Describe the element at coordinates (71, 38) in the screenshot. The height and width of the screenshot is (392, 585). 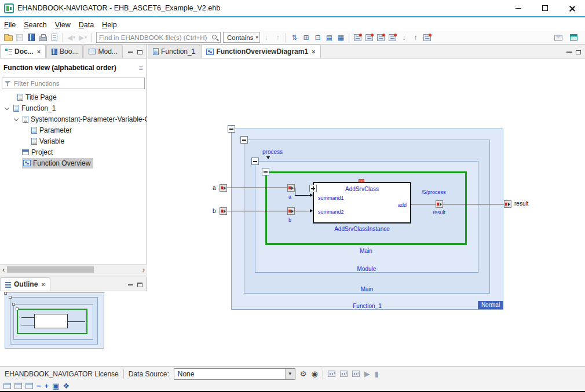
I see `back-button: ◀▾` at that location.